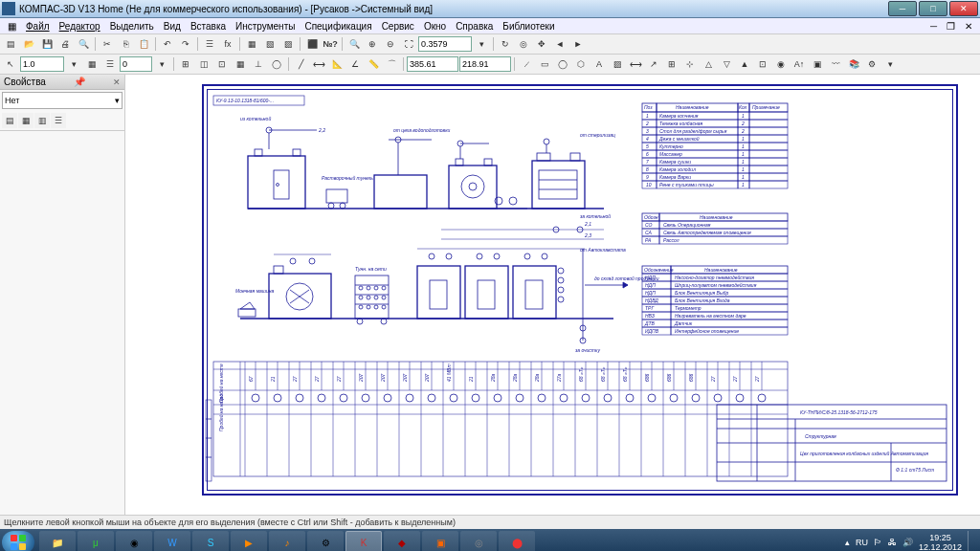 The height and width of the screenshot is (551, 980). Describe the element at coordinates (338, 27) in the screenshot. I see `menu-spec: Спецификация` at that location.